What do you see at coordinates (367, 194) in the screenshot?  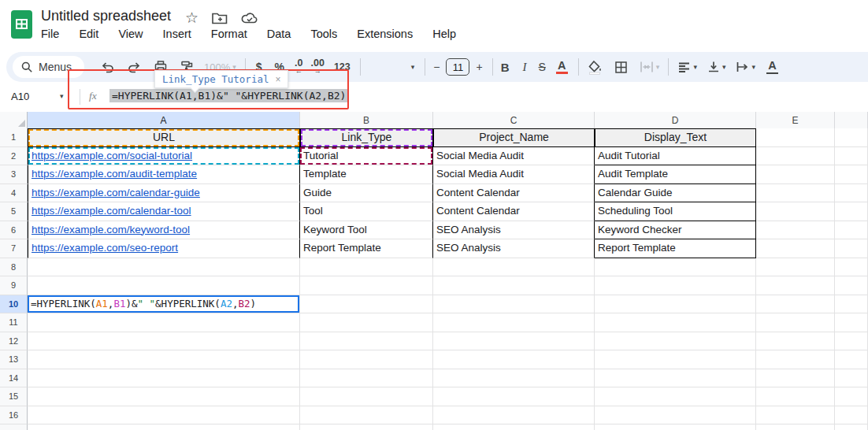 I see `cell-B4: Guide` at bounding box center [367, 194].